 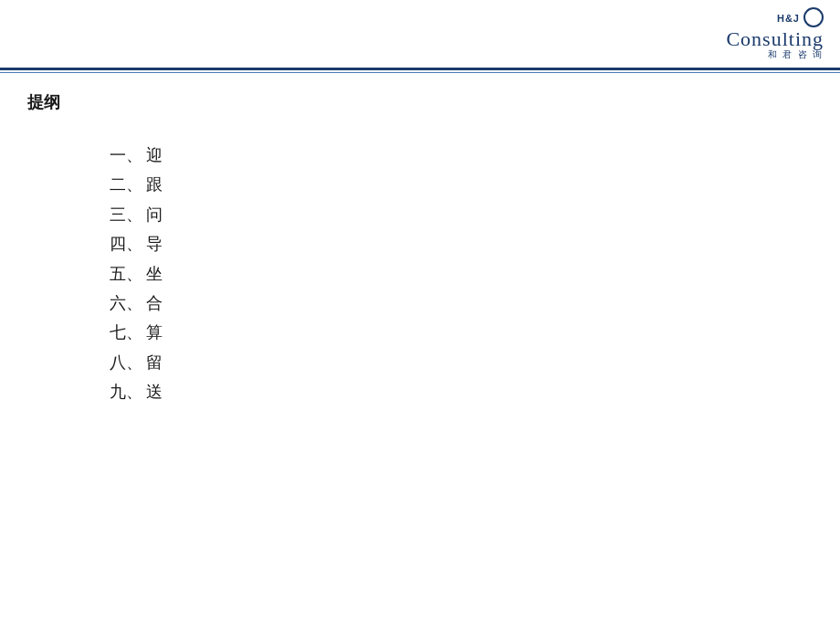 I want to click on outline-number: 九、, so click(x=126, y=392).